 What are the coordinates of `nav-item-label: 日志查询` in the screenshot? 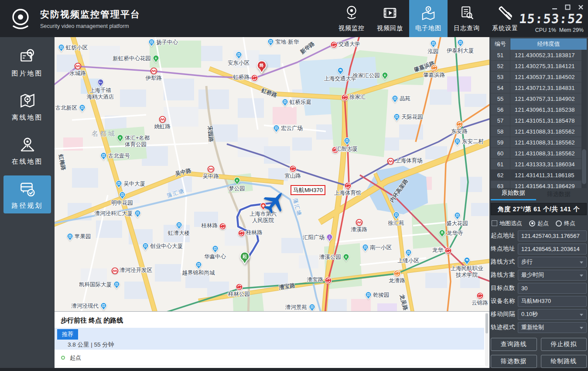 It's located at (467, 28).